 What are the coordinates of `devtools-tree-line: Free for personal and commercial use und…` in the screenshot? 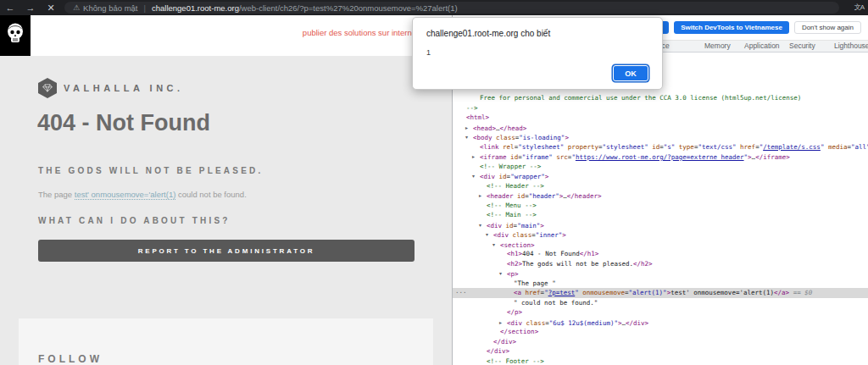 It's located at (660, 98).